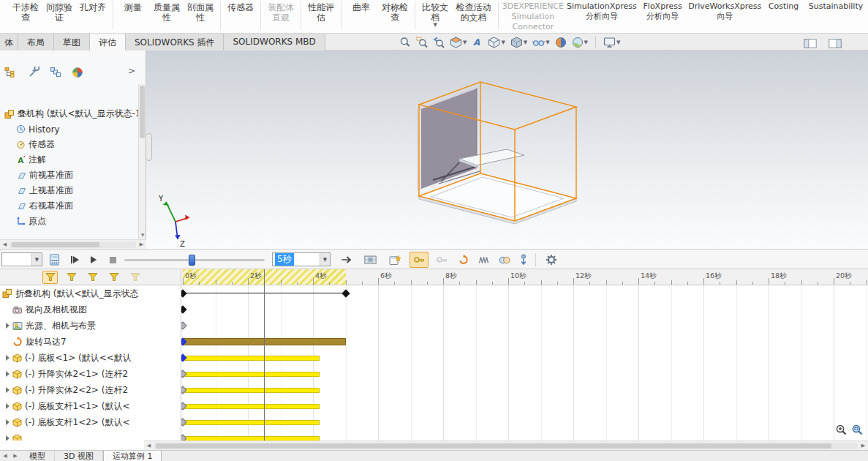 The width and height of the screenshot is (868, 461). Describe the element at coordinates (663, 16) in the screenshot. I see `ribbon-addin-button: FloXpress 分析向导` at that location.